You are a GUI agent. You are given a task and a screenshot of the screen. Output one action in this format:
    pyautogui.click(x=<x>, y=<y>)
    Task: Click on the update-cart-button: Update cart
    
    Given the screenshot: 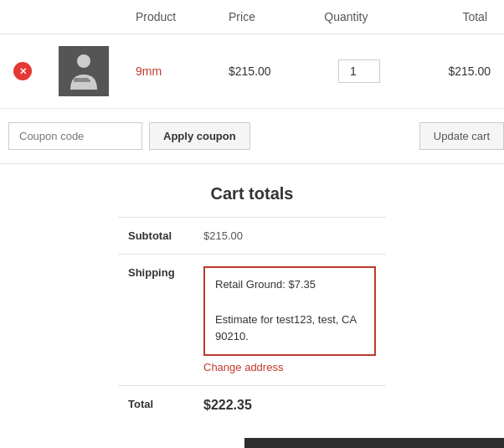 What is the action you would take?
    pyautogui.click(x=462, y=136)
    